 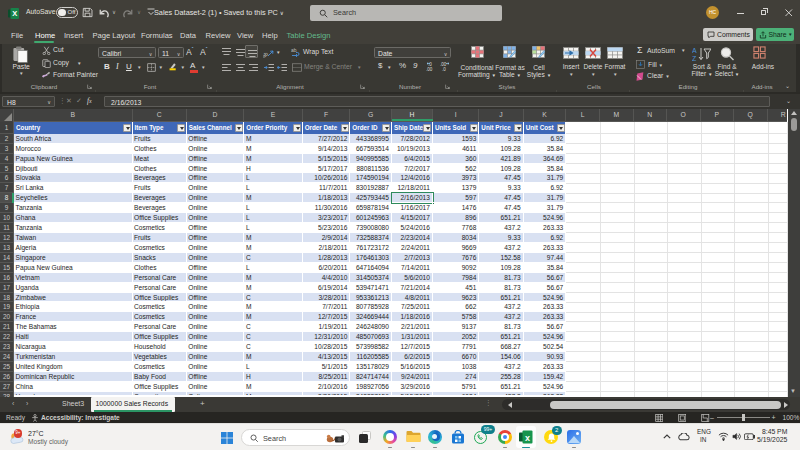 What do you see at coordinates (444, 68) in the screenshot?
I see `svg-text: .0` at bounding box center [444, 68].